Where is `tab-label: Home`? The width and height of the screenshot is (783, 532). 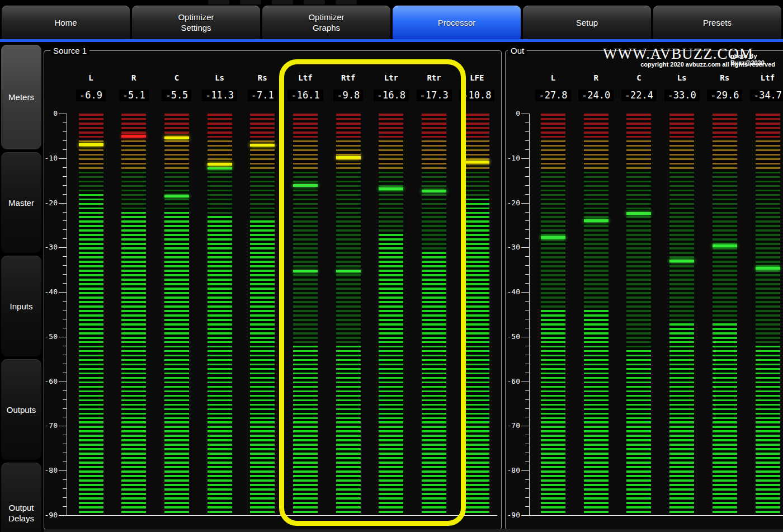 tab-label: Home is located at coordinates (65, 22).